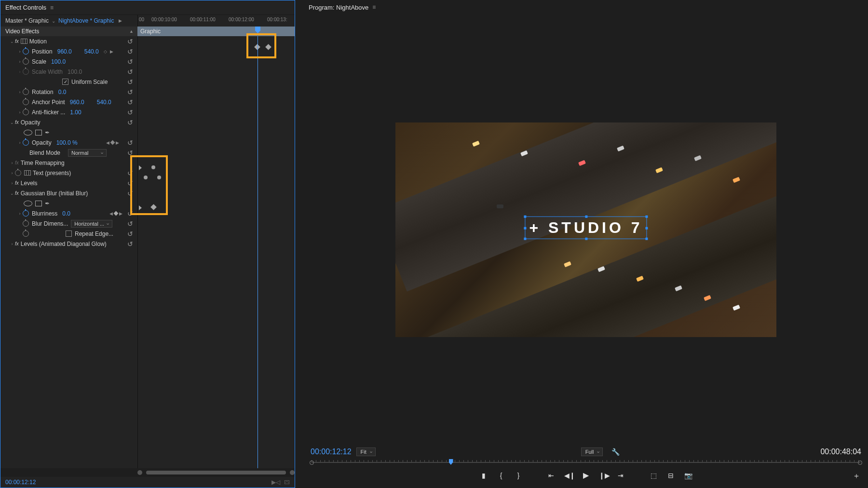 This screenshot has width=868, height=488. I want to click on playhead, so click(258, 252).